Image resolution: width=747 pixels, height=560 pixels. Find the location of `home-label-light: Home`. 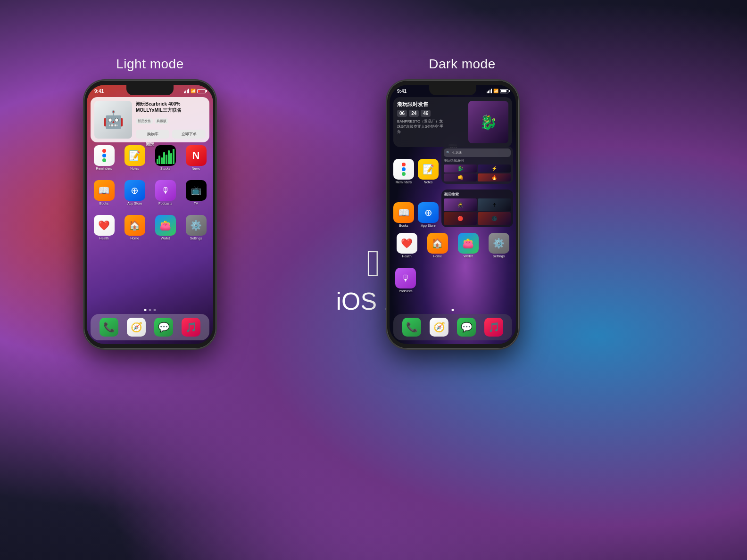

home-label-light: Home is located at coordinates (135, 239).